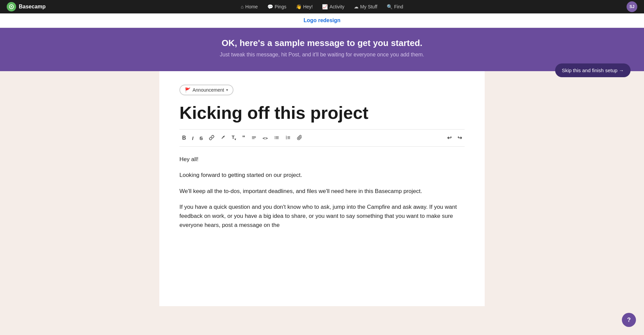 This screenshot has width=644, height=335. I want to click on project-breadcrumb-link: Logo redesign, so click(322, 20).